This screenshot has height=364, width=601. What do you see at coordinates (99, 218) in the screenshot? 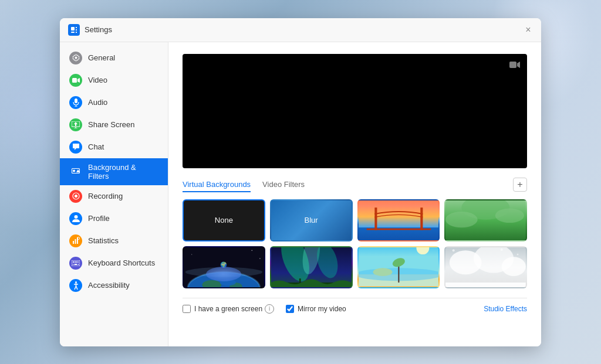
I see `sidebar-label-profile: Profile` at bounding box center [99, 218].